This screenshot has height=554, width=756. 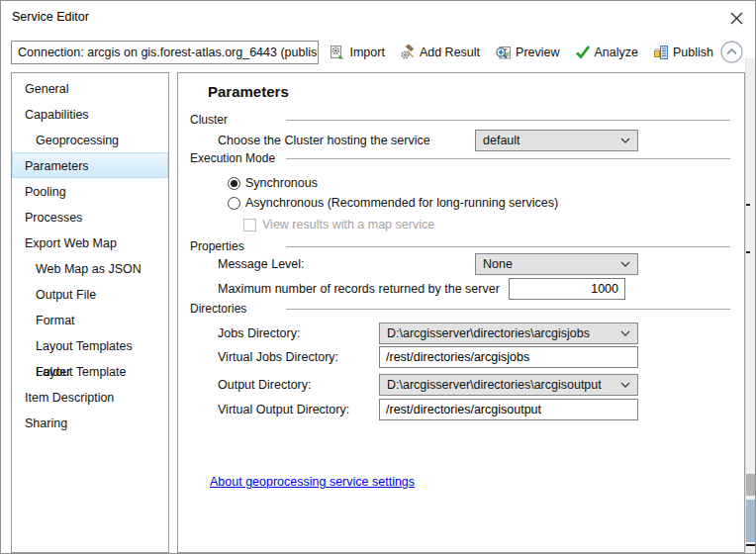 What do you see at coordinates (90, 268) in the screenshot?
I see `sidebar-item-web-map-as-json: Web Map as JSON` at bounding box center [90, 268].